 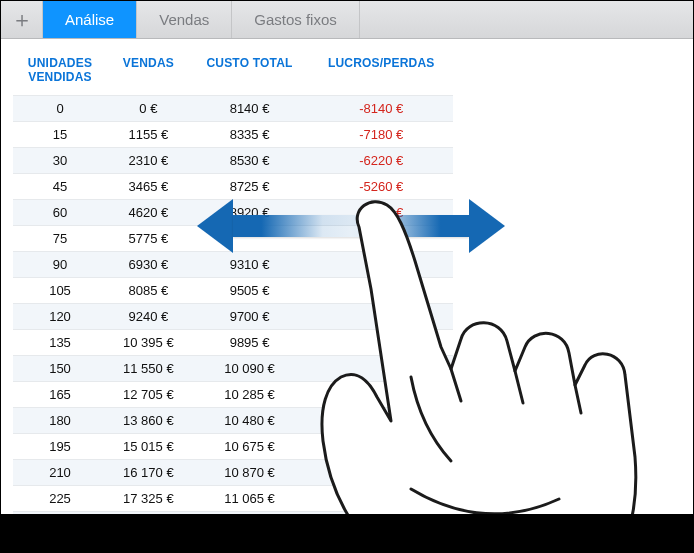 I want to click on cell-unidades: 0, so click(x=60, y=108).